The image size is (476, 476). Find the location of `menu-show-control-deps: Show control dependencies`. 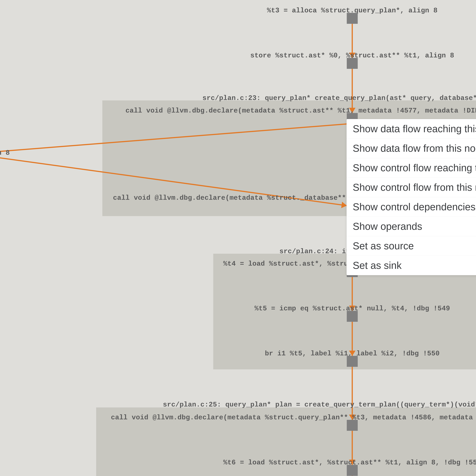

menu-show-control-deps: Show control dependencies is located at coordinates (411, 207).